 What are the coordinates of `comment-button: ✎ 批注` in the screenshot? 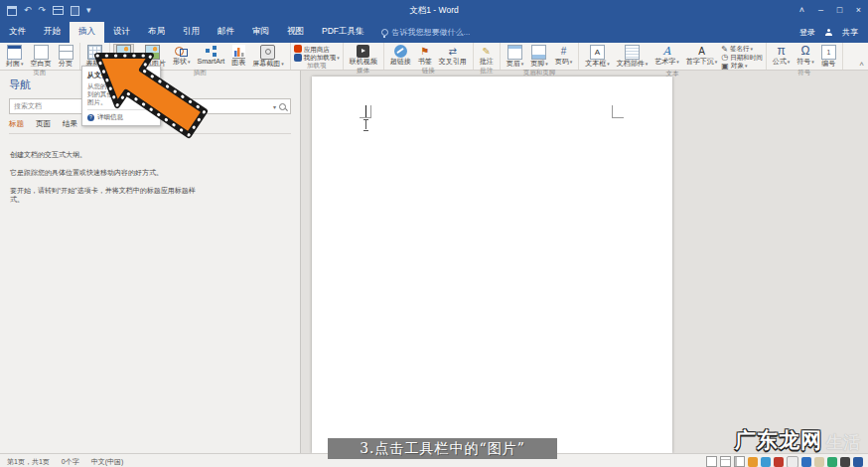 It's located at (487, 56).